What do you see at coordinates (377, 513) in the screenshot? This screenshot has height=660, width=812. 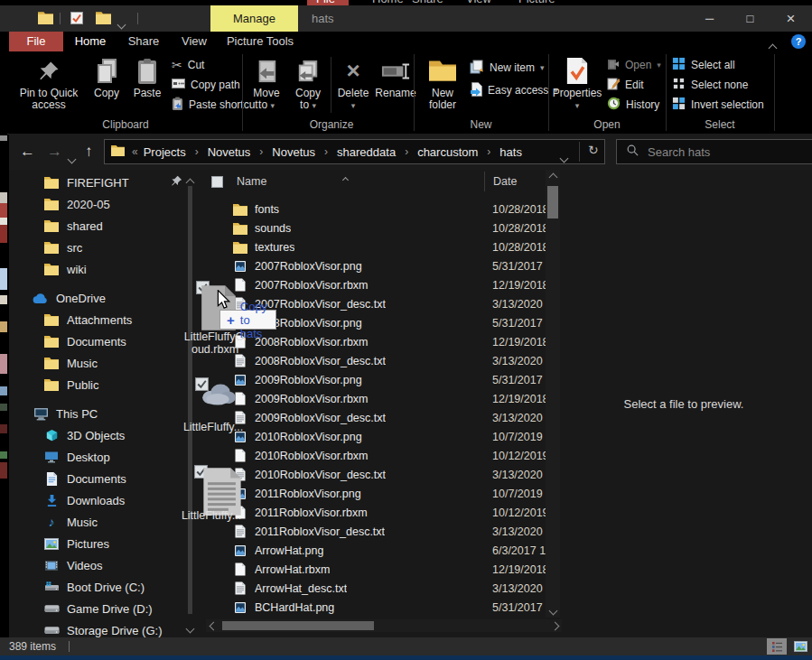 I see `file-row: 2011RobloxVisor.rbxm 10/12/2019` at bounding box center [377, 513].